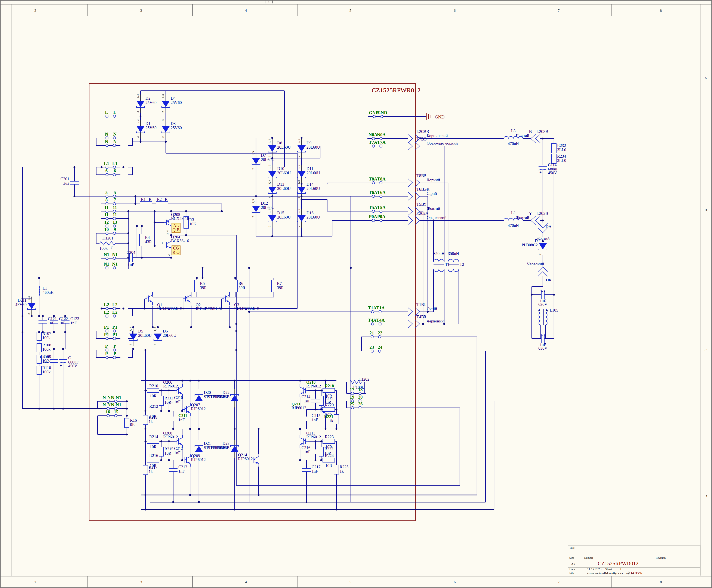 The height and width of the screenshot is (588, 712). Describe the element at coordinates (435, 321) in the screenshot. I see `wire-color-name: Червоний` at that location.